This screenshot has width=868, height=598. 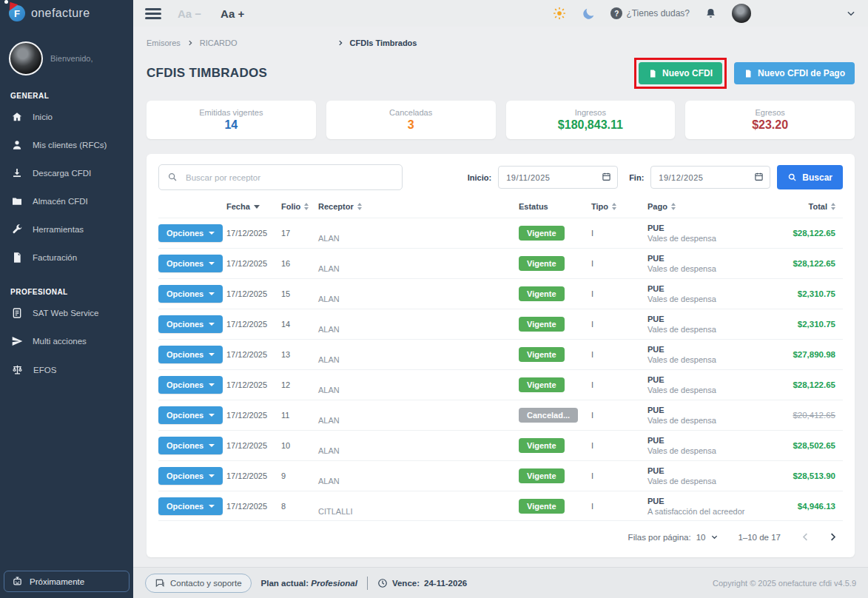 What do you see at coordinates (67, 582) in the screenshot?
I see `proximamente-button: Próximamente` at bounding box center [67, 582].